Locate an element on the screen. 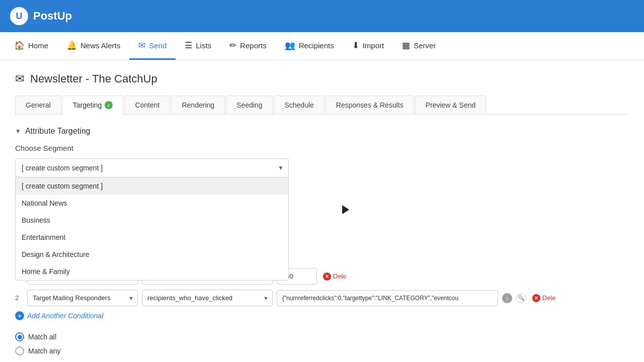 This screenshot has width=644, height=362. nav-item-send: ✉ Send is located at coordinates (152, 46).